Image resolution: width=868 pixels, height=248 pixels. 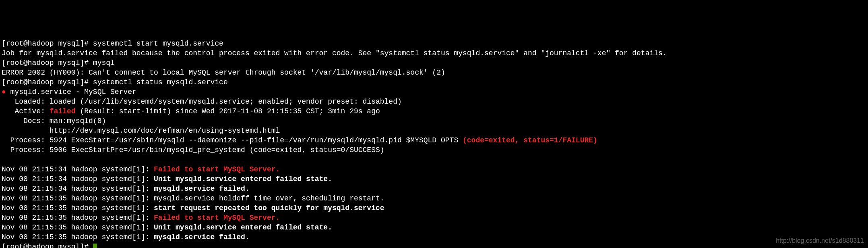 I want to click on status-loaded-line: Loaded: loaded (/usr/lib/systemd/system/…, so click(x=202, y=102).